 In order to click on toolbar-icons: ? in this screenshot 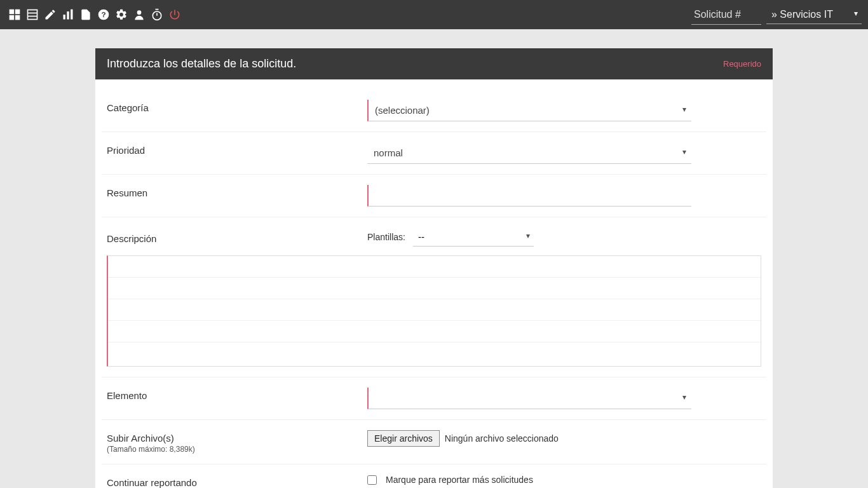, I will do `click(95, 15)`.